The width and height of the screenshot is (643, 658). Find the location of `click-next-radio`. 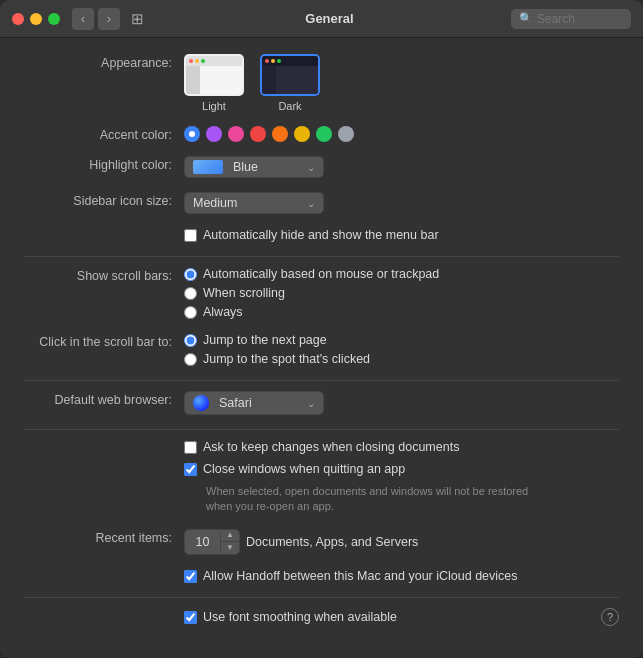

click-next-radio is located at coordinates (190, 340).